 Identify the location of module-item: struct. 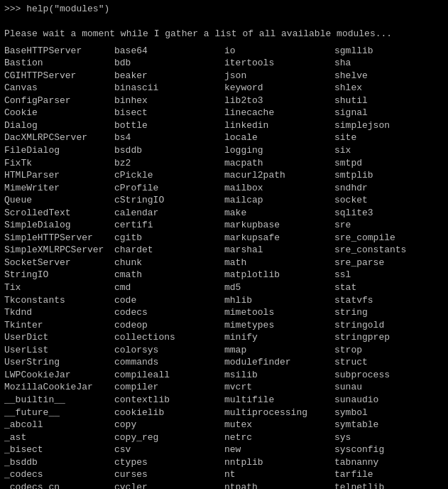
(389, 362).